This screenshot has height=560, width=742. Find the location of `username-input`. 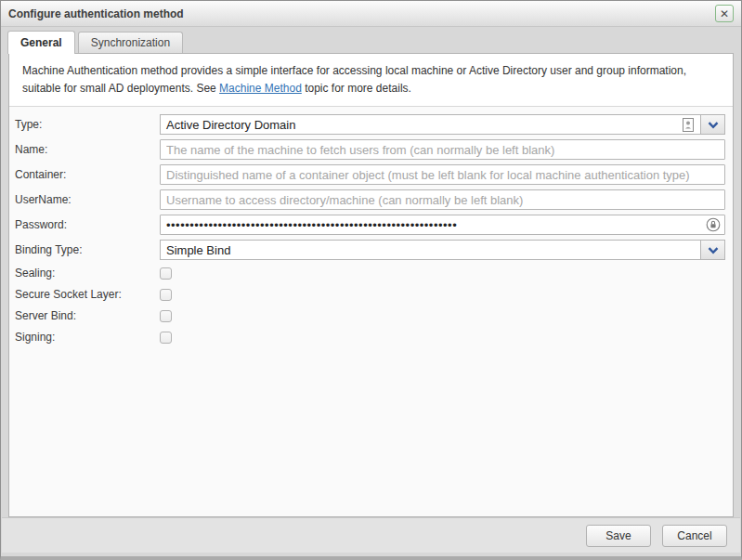

username-input is located at coordinates (442, 200).